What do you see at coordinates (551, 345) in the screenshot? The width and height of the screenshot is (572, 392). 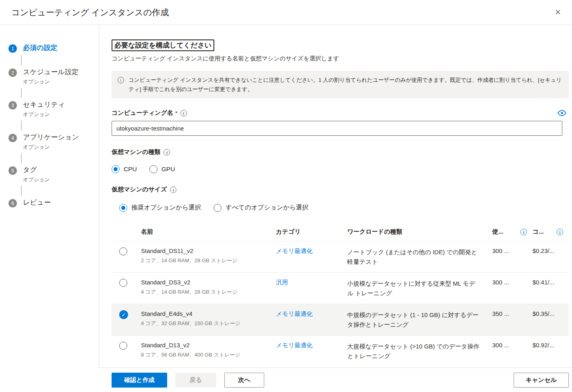 I see `vm-cost: $0.92/...` at bounding box center [551, 345].